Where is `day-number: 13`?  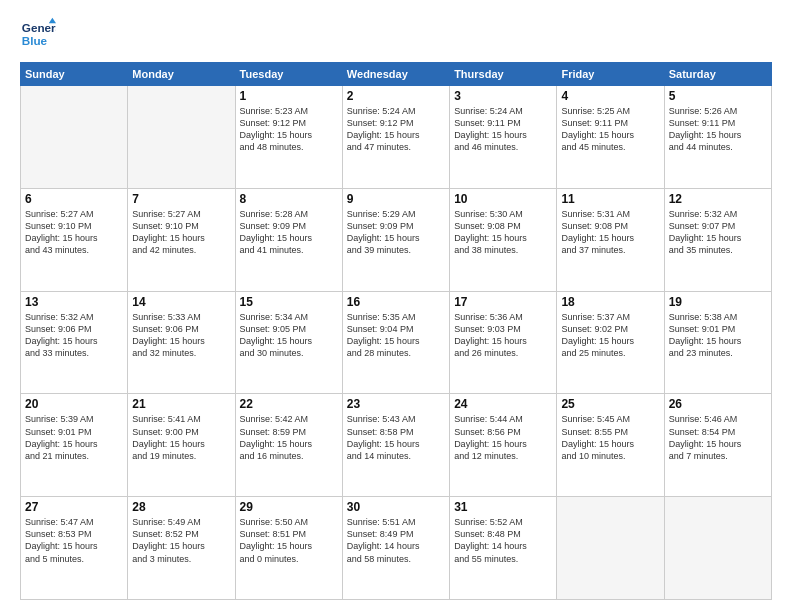 day-number: 13 is located at coordinates (74, 302).